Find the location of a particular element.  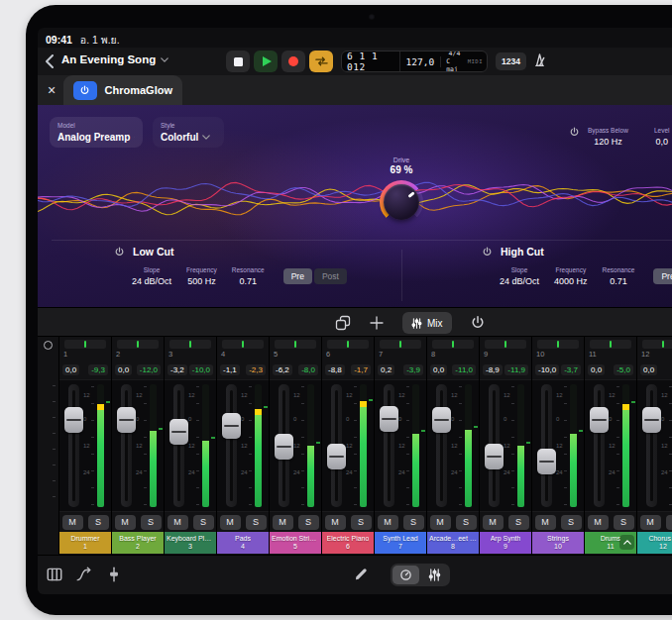

channel-name-label: Strings10 is located at coordinates (558, 543).